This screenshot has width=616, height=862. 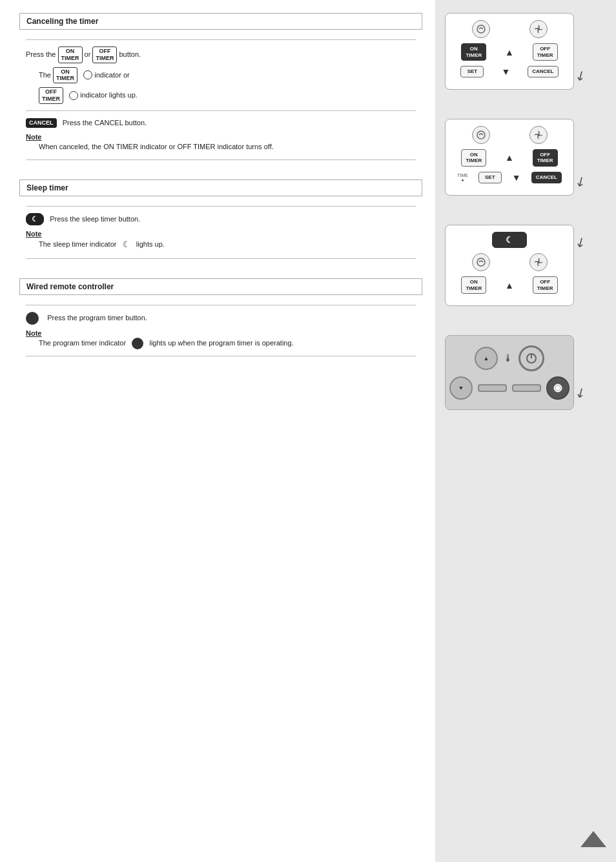 What do you see at coordinates (509, 52) in the screenshot?
I see `remote-row-timers-1: ONTIMER ▲ OFFTIMER` at bounding box center [509, 52].